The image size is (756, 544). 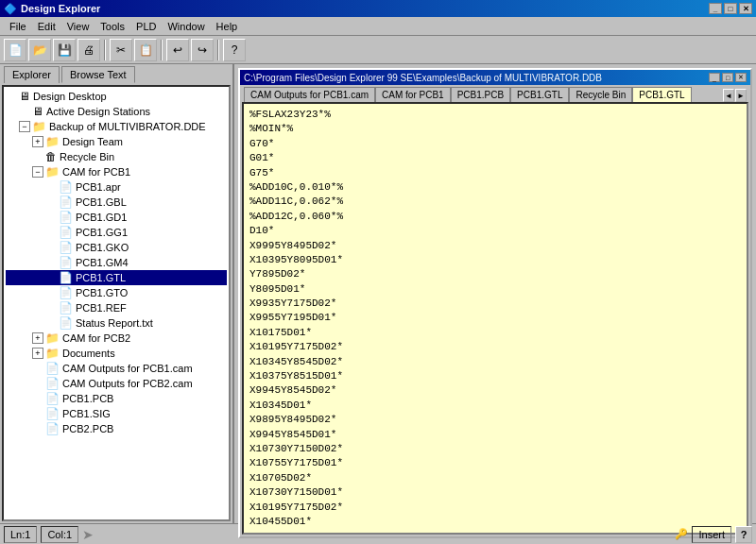 I want to click on tree-item: −📁CAM for PCB1, so click(x=116, y=172).